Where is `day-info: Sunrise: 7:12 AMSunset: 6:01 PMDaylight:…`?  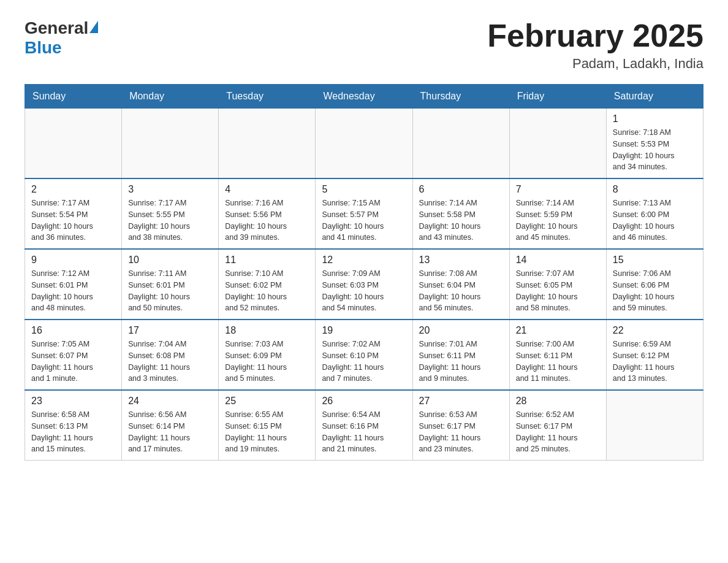
day-info: Sunrise: 7:12 AMSunset: 6:01 PMDaylight:… is located at coordinates (74, 291).